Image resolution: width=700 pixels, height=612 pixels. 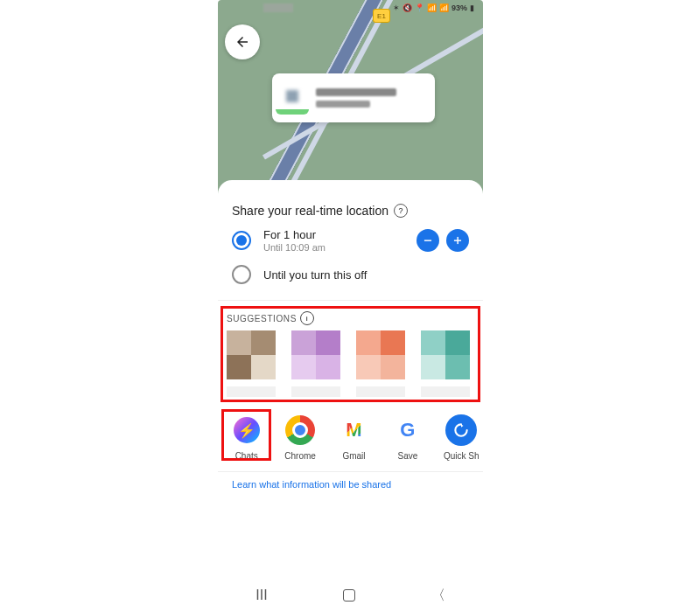 What do you see at coordinates (343, 104) in the screenshot?
I see `card-subtitle-blur` at bounding box center [343, 104].